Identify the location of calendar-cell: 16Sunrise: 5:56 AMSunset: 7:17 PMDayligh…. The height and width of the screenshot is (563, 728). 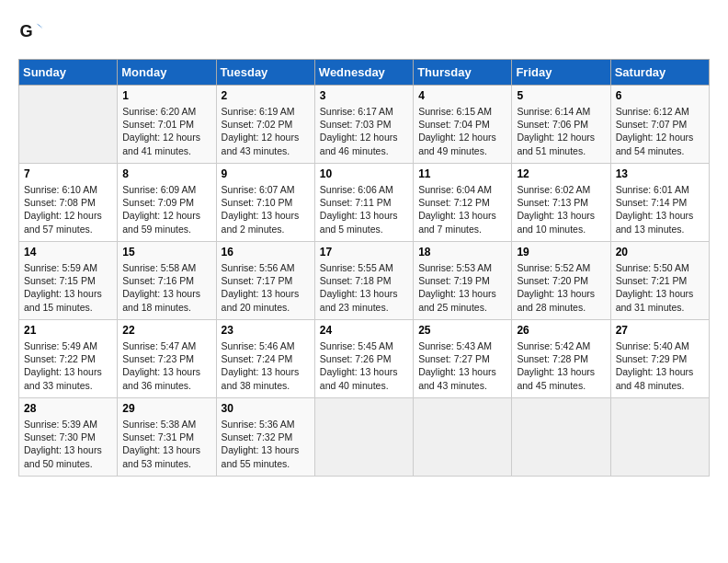
(265, 282).